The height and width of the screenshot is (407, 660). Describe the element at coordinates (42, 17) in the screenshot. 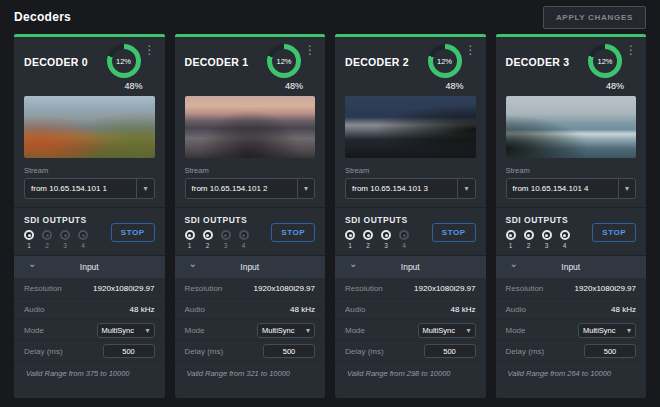

I see `page-title: Decoders` at that location.